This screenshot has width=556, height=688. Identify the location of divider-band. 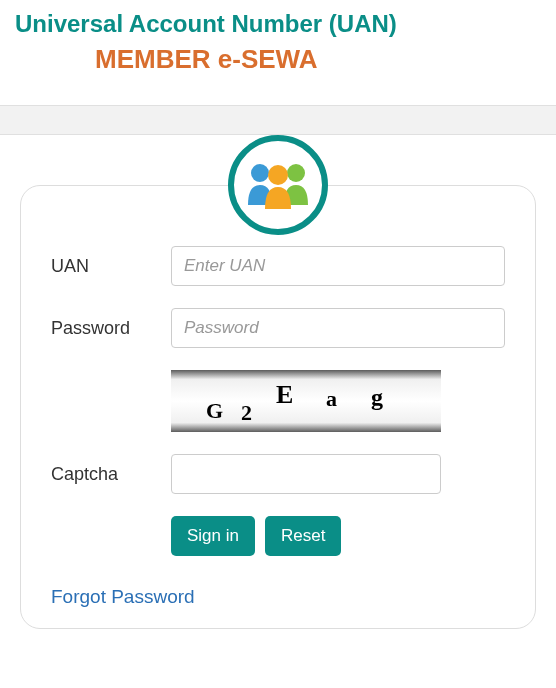
(278, 120).